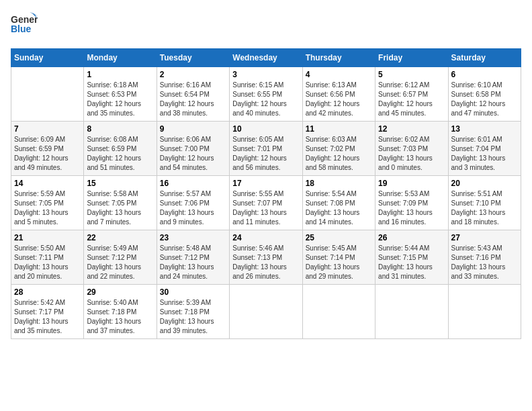 This screenshot has height=411, width=532. What do you see at coordinates (412, 94) in the screenshot?
I see `calendar-cell: 5Sunrise: 6:12 AM Sunset: 6:57 PM Daylig…` at bounding box center [412, 94].